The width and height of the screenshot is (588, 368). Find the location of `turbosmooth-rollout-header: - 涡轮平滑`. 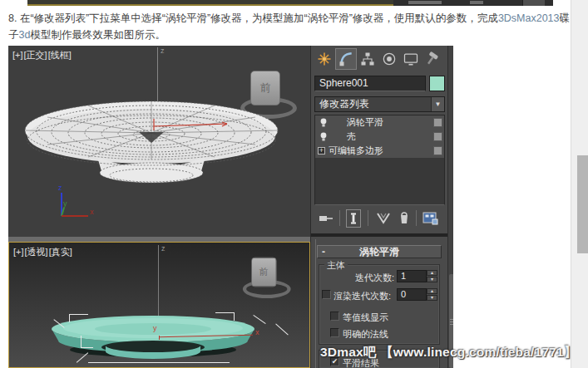

turbosmooth-rollout-header: - 涡轮平滑 is located at coordinates (379, 252).